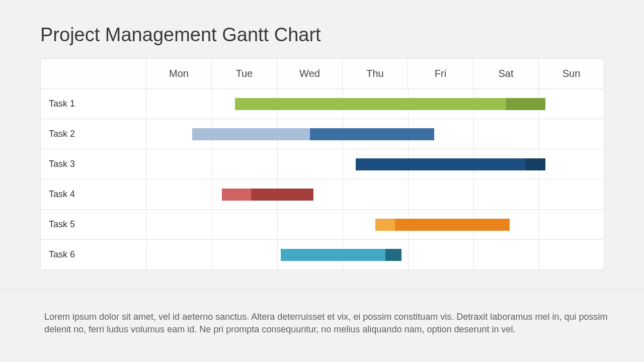  What do you see at coordinates (323, 104) in the screenshot?
I see `task-row: Task 1` at bounding box center [323, 104].